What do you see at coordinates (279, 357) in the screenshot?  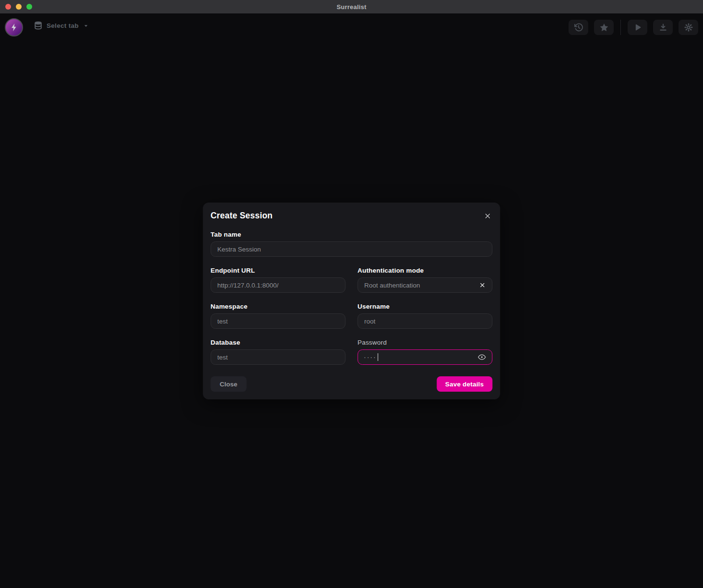 I see `database-input` at bounding box center [279, 357].